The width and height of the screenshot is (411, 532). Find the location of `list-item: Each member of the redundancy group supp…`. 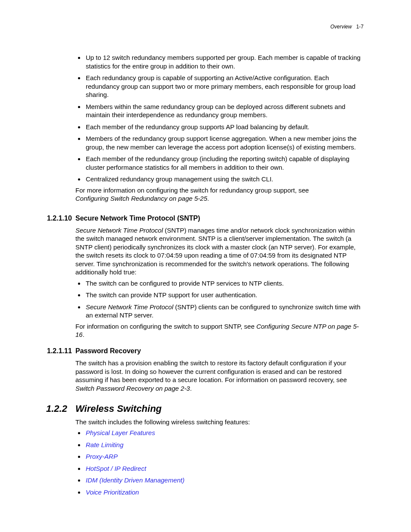

list-item: Each member of the redundancy group supp… is located at coordinates (224, 127).